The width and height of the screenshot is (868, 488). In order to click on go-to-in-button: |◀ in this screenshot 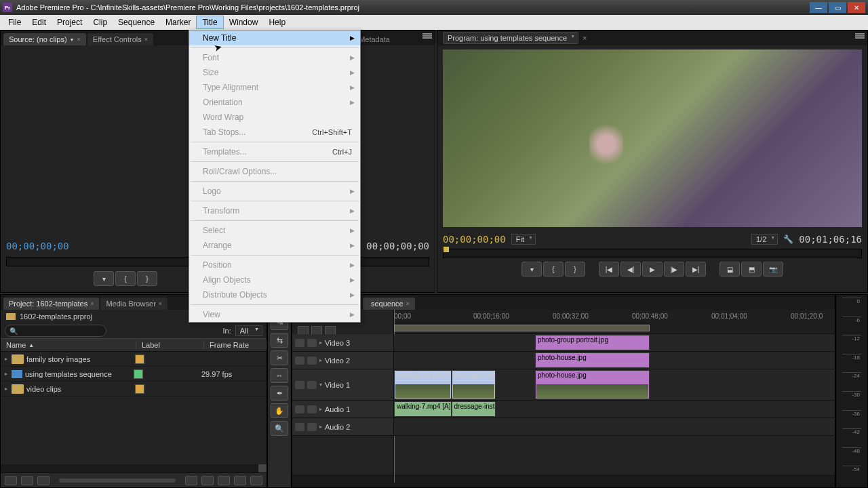, I will do `click(609, 269)`.